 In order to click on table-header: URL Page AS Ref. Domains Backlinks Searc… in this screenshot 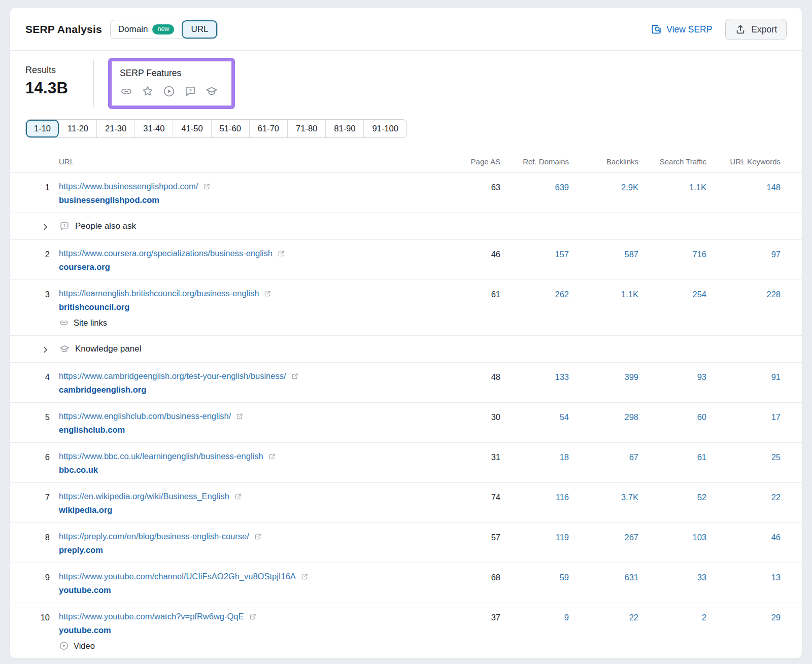, I will do `click(406, 161)`.